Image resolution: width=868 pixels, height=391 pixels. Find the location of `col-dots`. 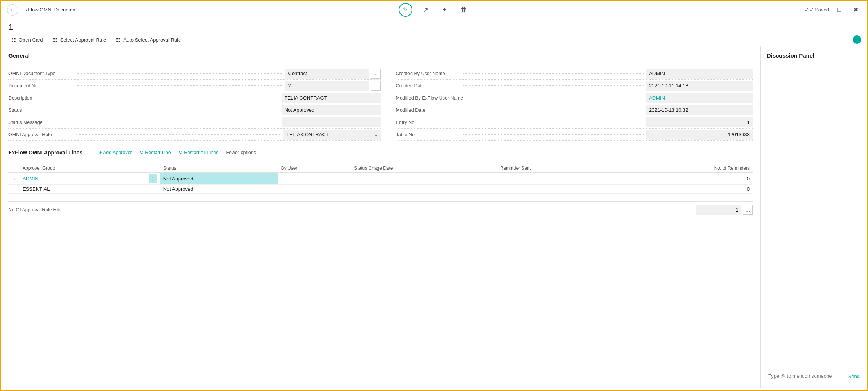

col-dots is located at coordinates (153, 169).